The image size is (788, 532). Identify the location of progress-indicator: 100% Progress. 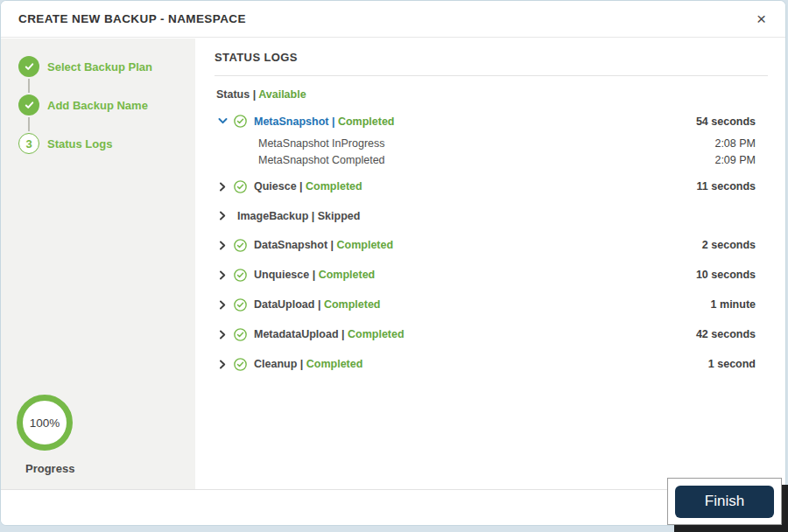
(65, 435).